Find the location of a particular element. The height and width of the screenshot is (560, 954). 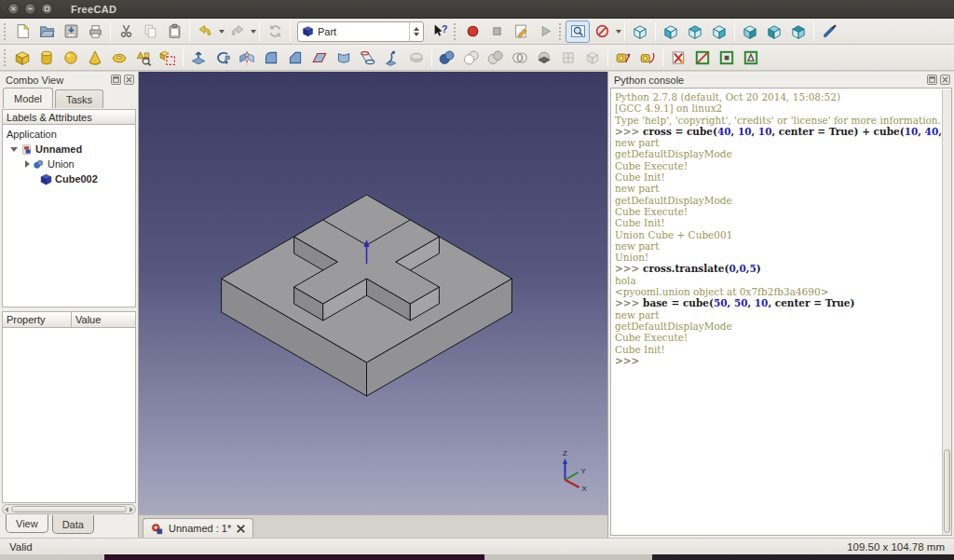

measure-angular-button is located at coordinates (647, 58).